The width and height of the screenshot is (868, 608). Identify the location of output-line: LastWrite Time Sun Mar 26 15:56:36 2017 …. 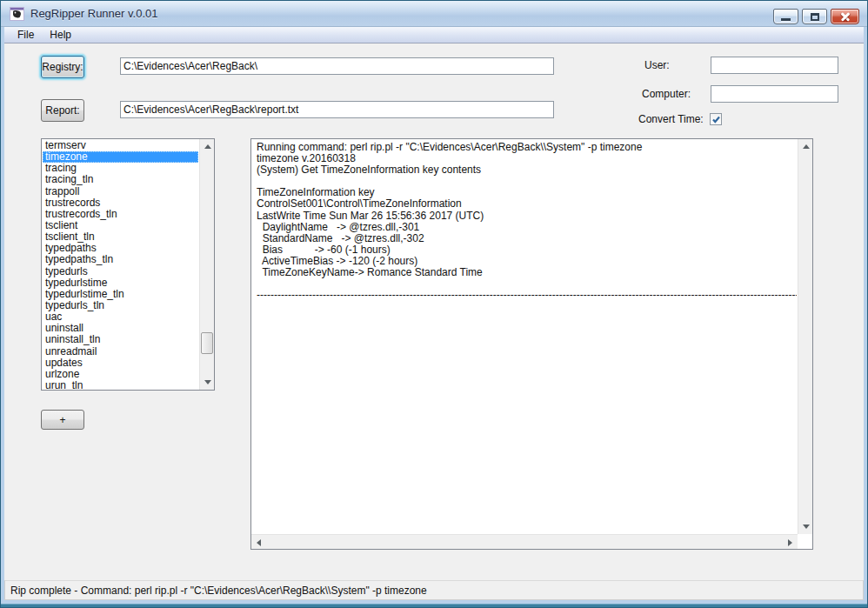
(527, 216).